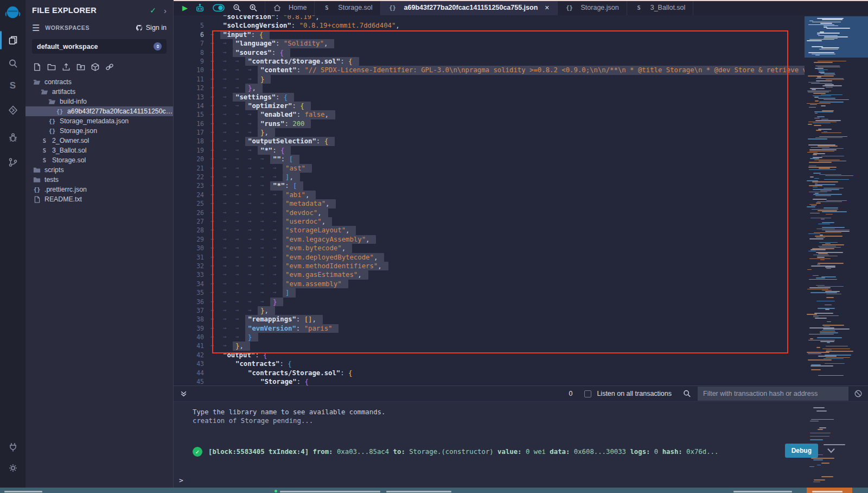  Describe the element at coordinates (13, 447) in the screenshot. I see `plugin-manager-icon` at that location.